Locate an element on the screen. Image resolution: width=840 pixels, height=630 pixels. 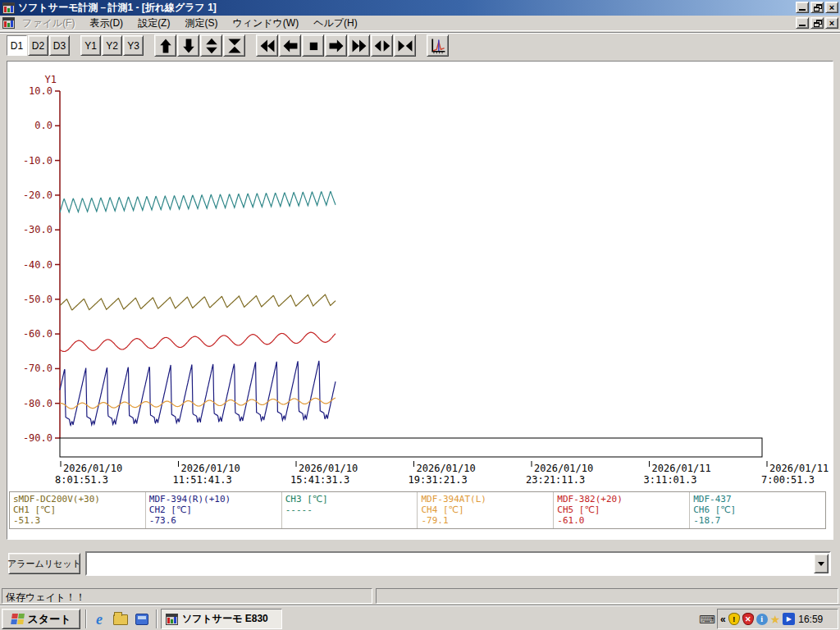
svg-text: -60.0 is located at coordinates (38, 334).